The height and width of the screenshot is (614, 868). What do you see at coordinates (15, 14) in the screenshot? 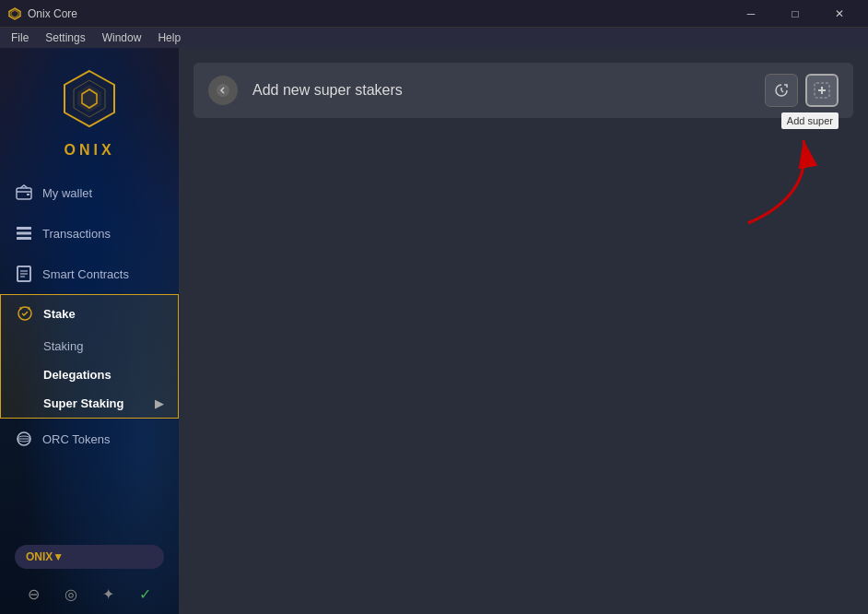
I see `app-icon` at bounding box center [15, 14].